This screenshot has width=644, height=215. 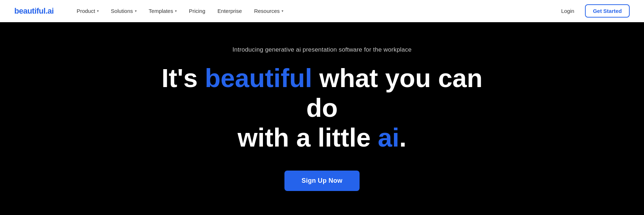 I want to click on hero-headline-part2: what you can do, so click(x=394, y=93).